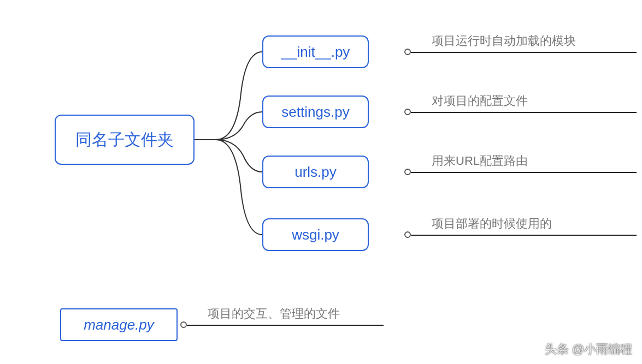 The image size is (642, 364). Describe the element at coordinates (315, 112) in the screenshot. I see `child-label: settings.py` at that location.